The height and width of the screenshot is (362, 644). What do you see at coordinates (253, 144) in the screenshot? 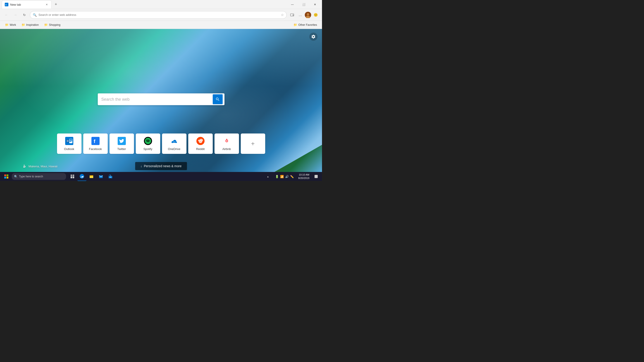
I see `add-icon: +` at bounding box center [253, 144].